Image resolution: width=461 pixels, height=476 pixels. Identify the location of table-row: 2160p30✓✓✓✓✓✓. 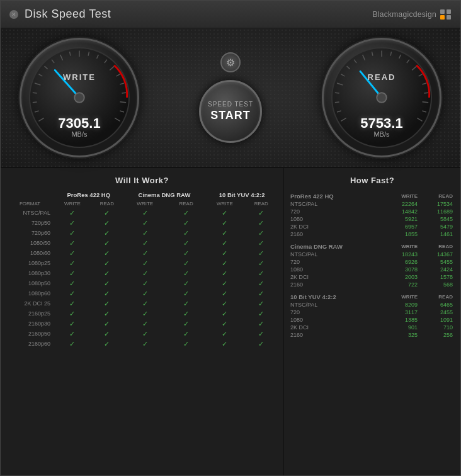
(142, 324).